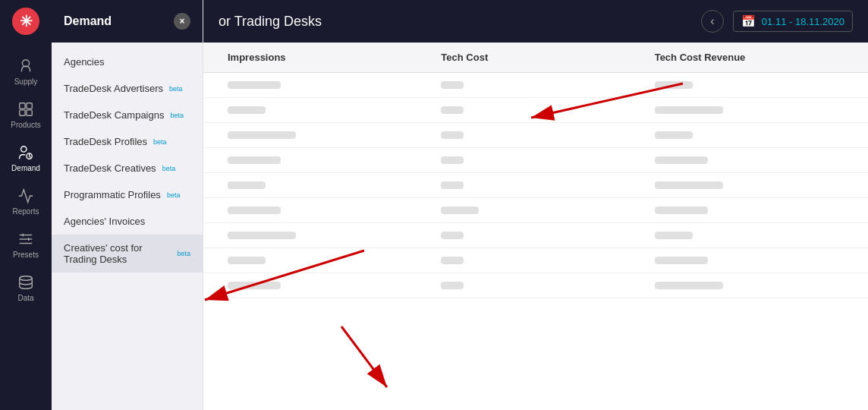 The image size is (868, 410). I want to click on sidebar-menu-item-agencies: Agencies, so click(127, 62).